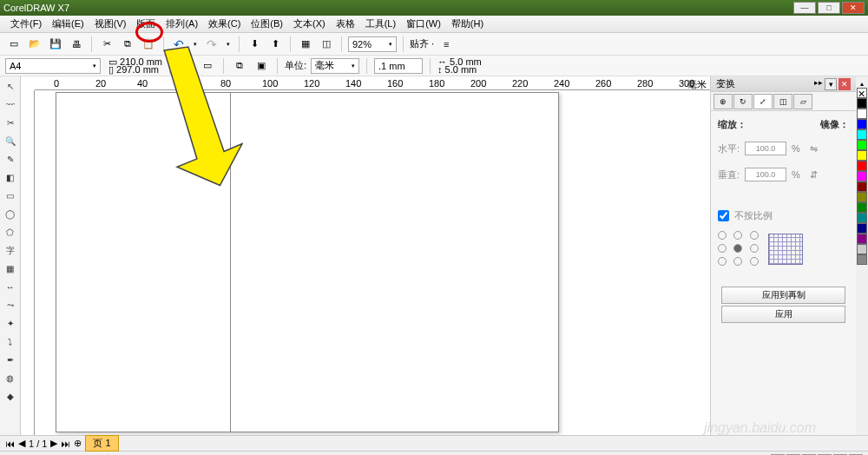 Image resolution: width=868 pixels, height=455 pixels. What do you see at coordinates (254, 44) in the screenshot?
I see `import-icon: ⬇` at bounding box center [254, 44].